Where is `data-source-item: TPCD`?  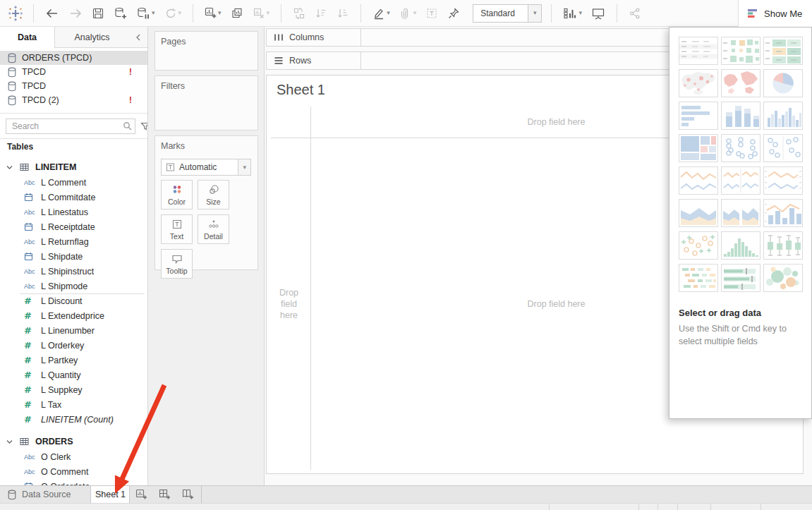 data-source-item: TPCD is located at coordinates (73, 86).